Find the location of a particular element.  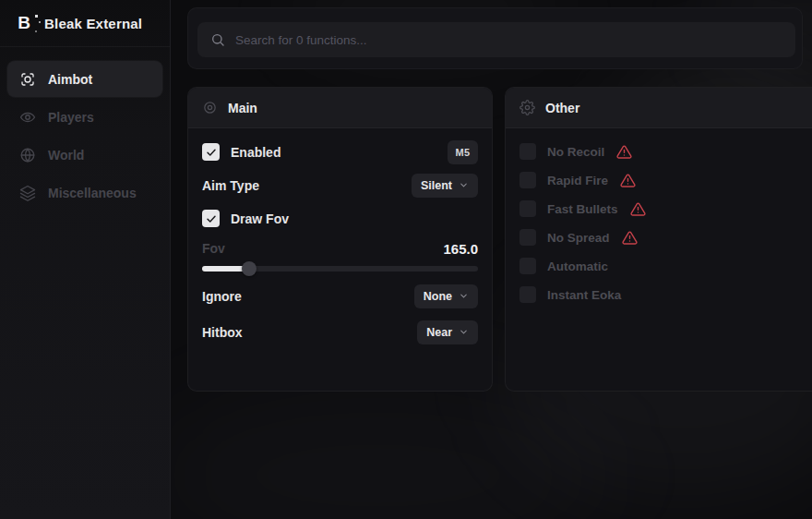

fast-bullets-label: Fast Bullets is located at coordinates (583, 209).